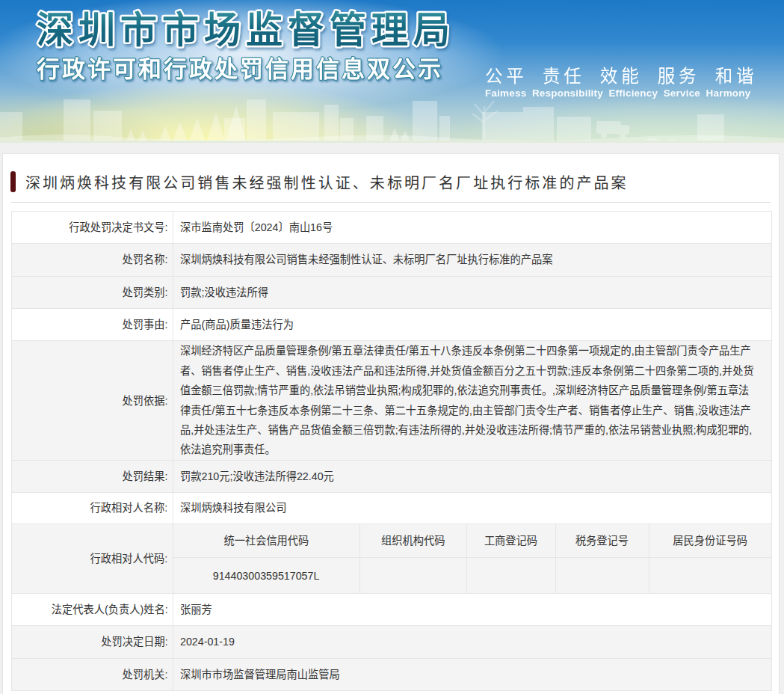 Image resolution: width=784 pixels, height=694 pixels. Describe the element at coordinates (239, 69) in the screenshot. I see `svg-text: 行政许可和行政处罚信用信息双公示` at that location.